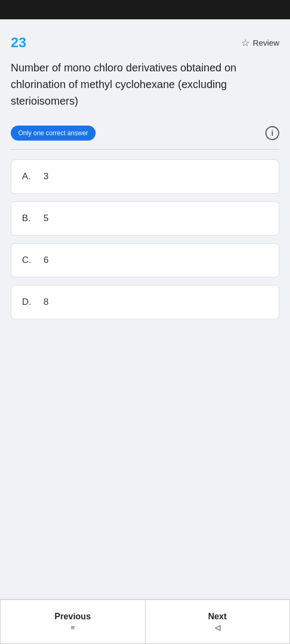  I want to click on review-label: Review, so click(266, 43).